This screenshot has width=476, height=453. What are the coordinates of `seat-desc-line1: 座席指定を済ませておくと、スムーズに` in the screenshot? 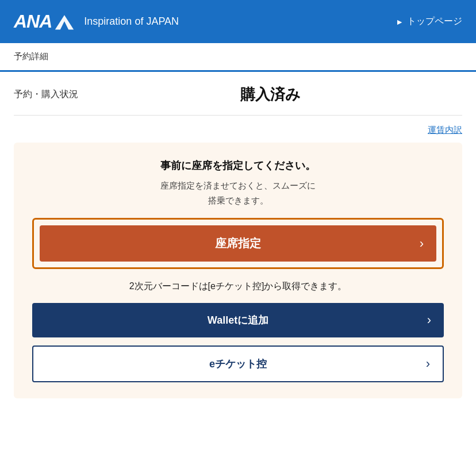 It's located at (238, 185).